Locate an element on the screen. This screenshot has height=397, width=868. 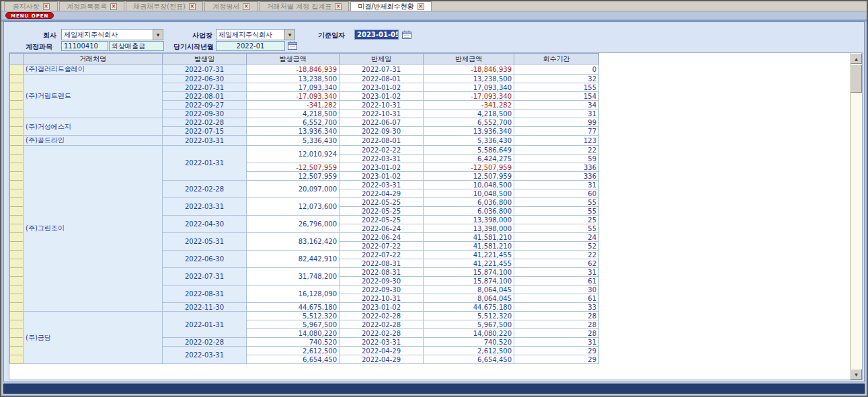
calendar-icon is located at coordinates (292, 46).